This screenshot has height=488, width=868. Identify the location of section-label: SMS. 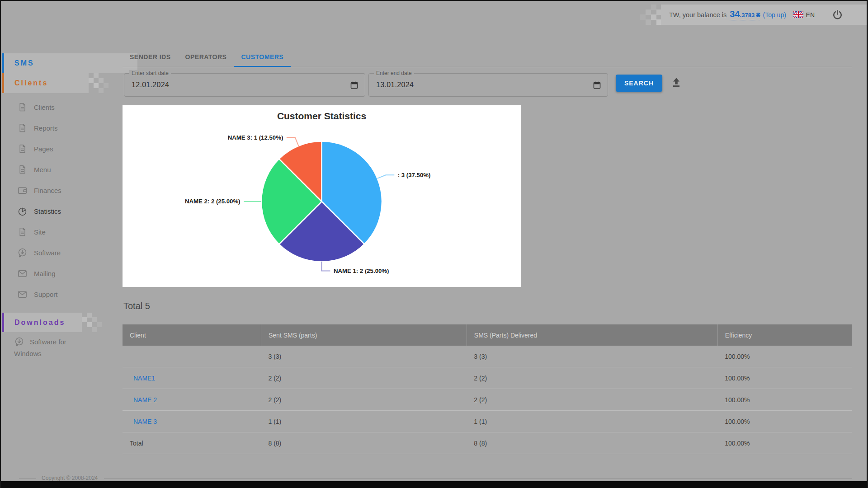
(24, 63).